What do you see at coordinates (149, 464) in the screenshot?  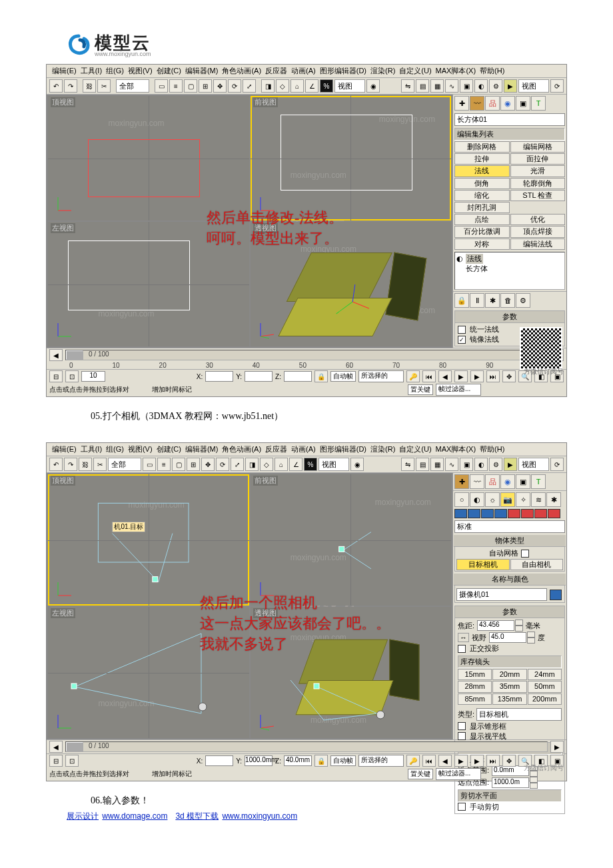 I see `select-button: ▭` at bounding box center [149, 464].